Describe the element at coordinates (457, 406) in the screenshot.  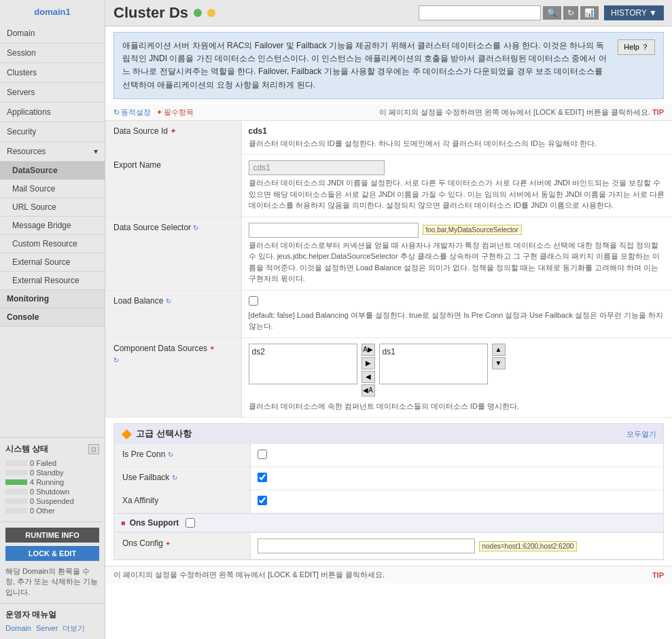
I see `component-ds-desc: 클러스터 데이터소스에 속한 컴퍼넌트 데이터소스들의 데이터소스 ID를 명시…` at that location.